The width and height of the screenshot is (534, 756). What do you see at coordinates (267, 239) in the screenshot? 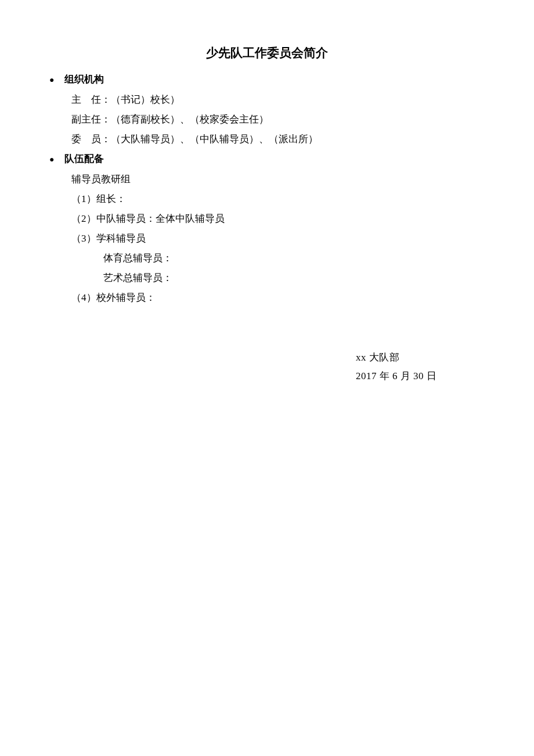
I see `team-content: 辅导员教研组 （1）组长： （2）中队辅导员：全体中队辅导员 （3）学科辅导员 …` at bounding box center [267, 239].